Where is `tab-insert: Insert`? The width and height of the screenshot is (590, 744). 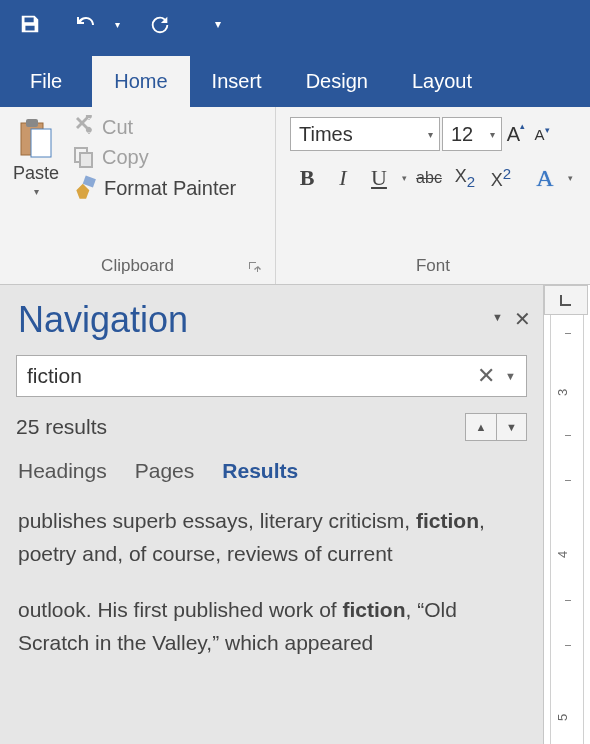
tab-insert: Insert is located at coordinates (237, 82).